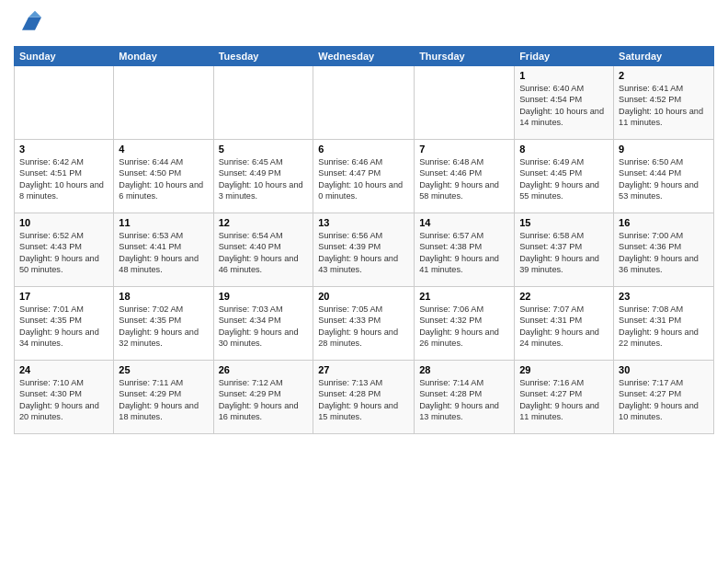  I want to click on calendar-day-cell: 20Sunrise: 7:05 AM Sunset: 4:33 PM Dayli…, so click(364, 324).